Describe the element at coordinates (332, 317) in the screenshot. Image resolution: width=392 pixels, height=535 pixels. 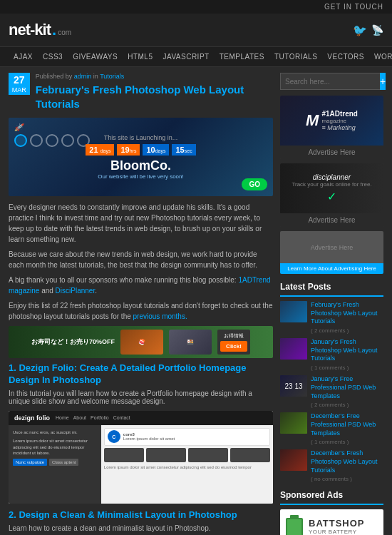
I see `list-item: February's Fresh Photoshop Web Layout Tu…` at that location.